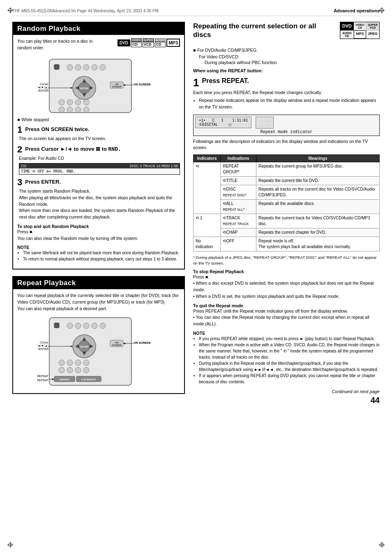 The height and width of the screenshot is (555, 392). Describe the element at coordinates (238, 181) in the screenshot. I see `indication-cell: ⟲TITLE` at that location.